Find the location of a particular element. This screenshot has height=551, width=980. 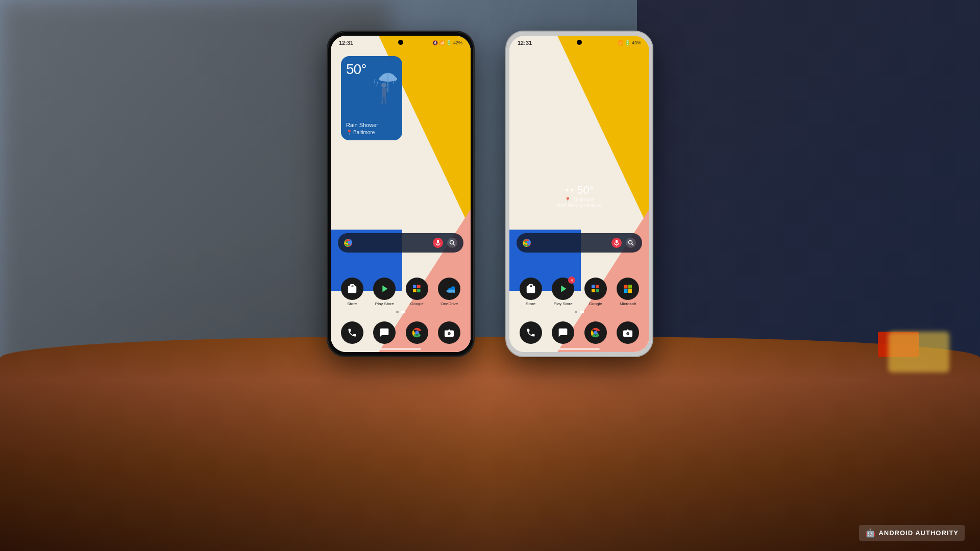

playstore-label-2: Play Store is located at coordinates (564, 304).